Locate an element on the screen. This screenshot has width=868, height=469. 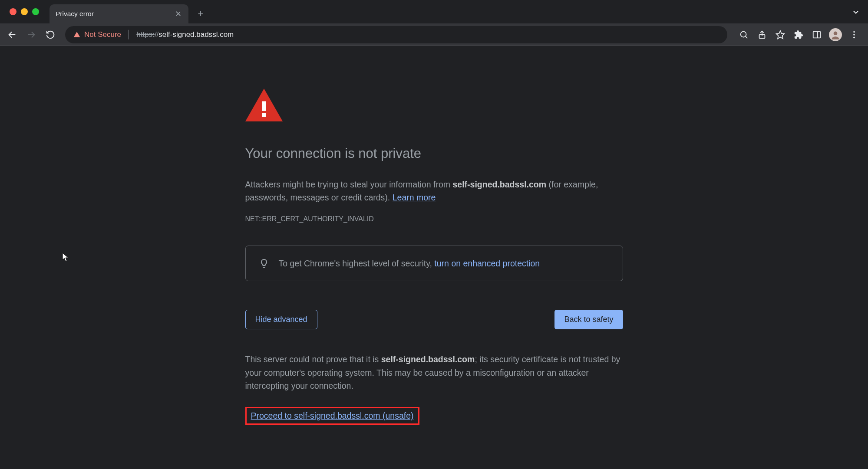
lightbulb-icon is located at coordinates (264, 263).